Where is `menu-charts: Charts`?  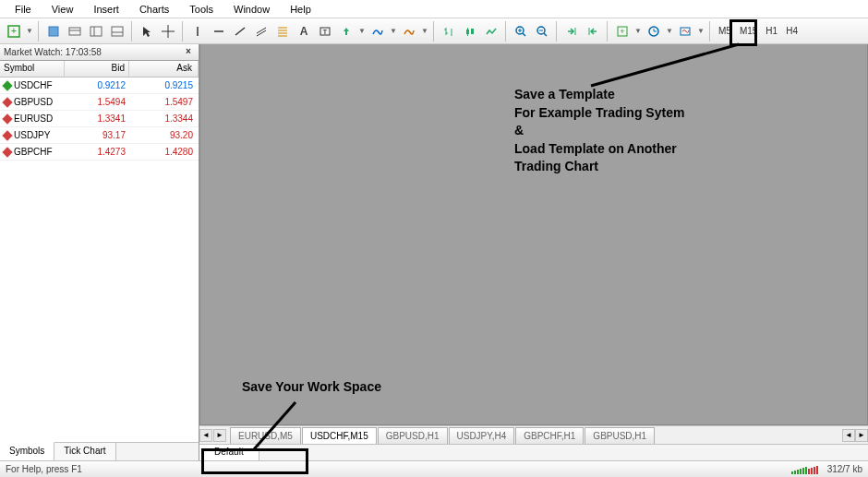 menu-charts: Charts is located at coordinates (154, 9).